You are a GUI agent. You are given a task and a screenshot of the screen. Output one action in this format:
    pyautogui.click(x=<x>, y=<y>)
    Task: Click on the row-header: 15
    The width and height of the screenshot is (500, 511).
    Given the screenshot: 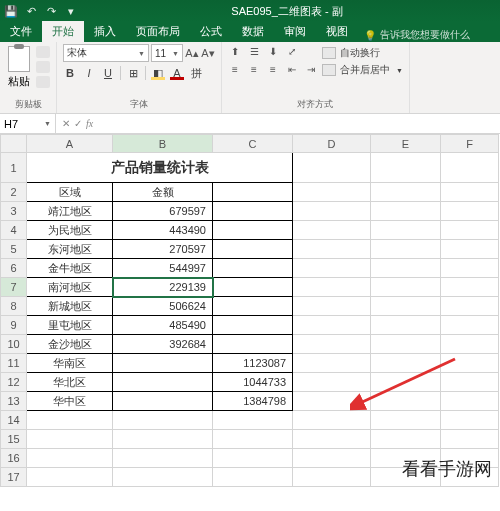 What is the action you would take?
    pyautogui.click(x=14, y=440)
    